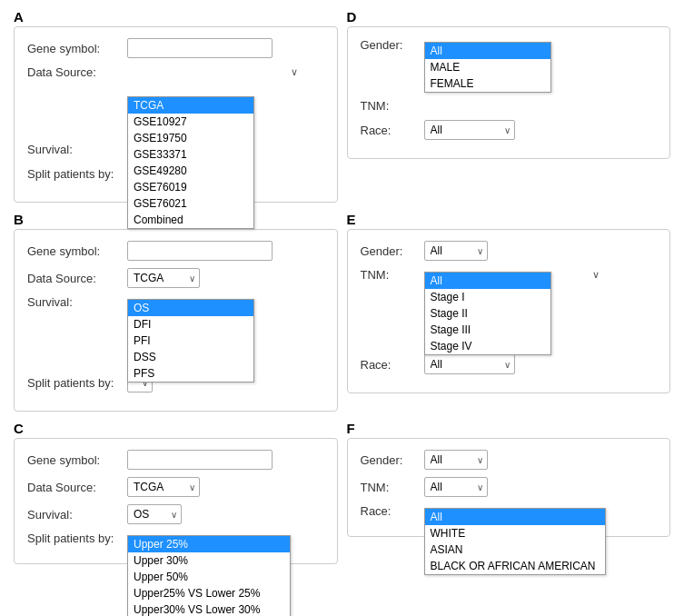 This screenshot has height=616, width=684. What do you see at coordinates (392, 274) in the screenshot?
I see `tnm-label-e: TNM:` at bounding box center [392, 274].